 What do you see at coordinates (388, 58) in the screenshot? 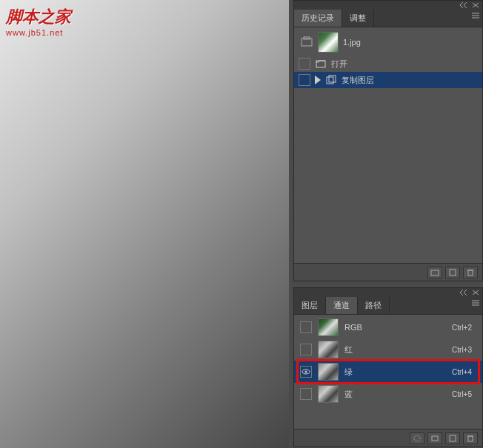
I see `history-body: 1.jpg 打开 复制图层` at bounding box center [388, 58].